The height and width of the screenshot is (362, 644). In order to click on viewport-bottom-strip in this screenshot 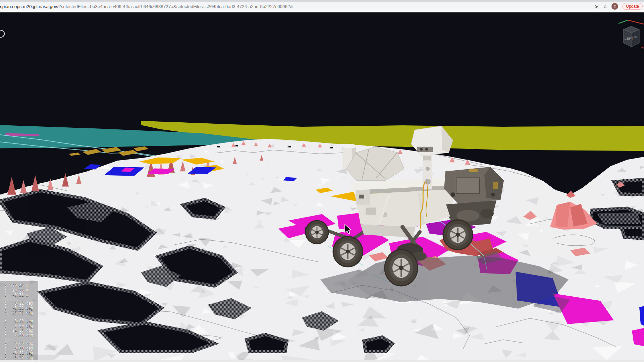, I will do `click(322, 361)`.